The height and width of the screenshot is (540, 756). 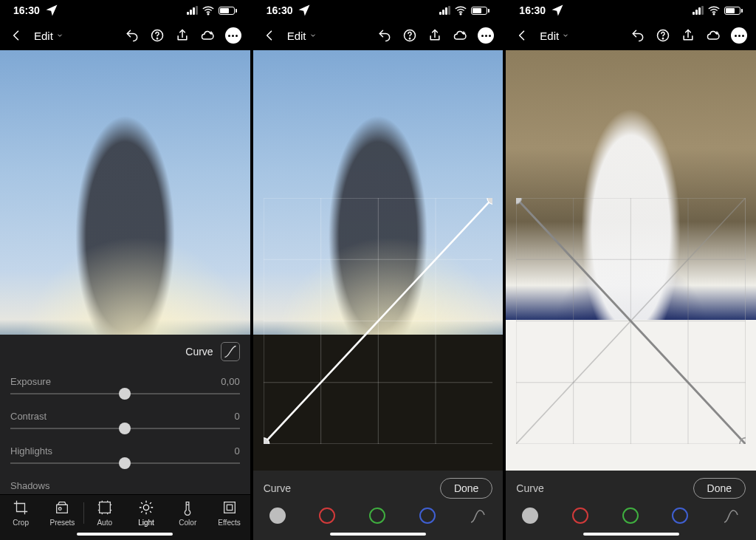 What do you see at coordinates (126, 394) in the screenshot?
I see `exposure-slider` at bounding box center [126, 394].